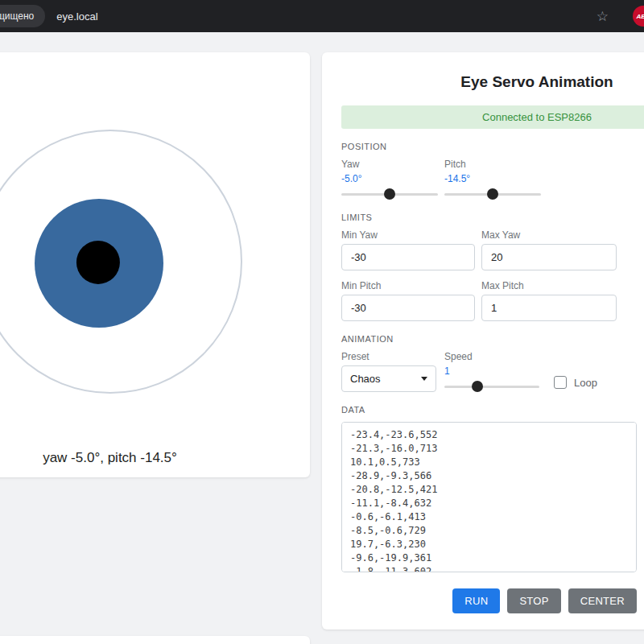  I want to click on max-pitch-label: Max Pitch, so click(549, 286).